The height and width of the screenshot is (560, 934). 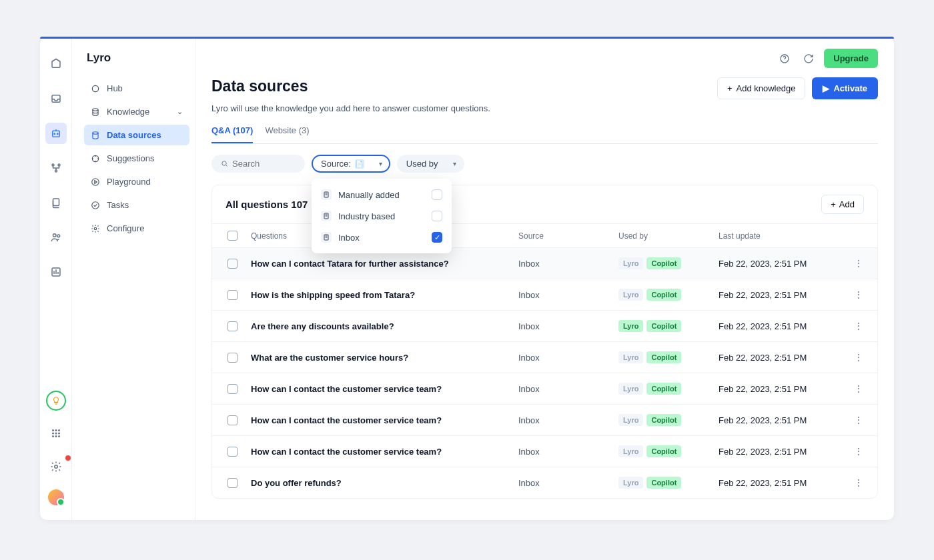 What do you see at coordinates (382, 237) in the screenshot?
I see `dropdown-item-inbox: Inbox ✓` at bounding box center [382, 237].